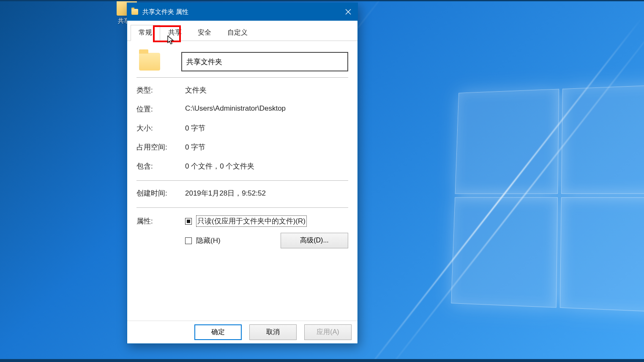 This screenshot has width=644, height=362. What do you see at coordinates (161, 166) in the screenshot?
I see `contains-label: 包含:` at bounding box center [161, 166].